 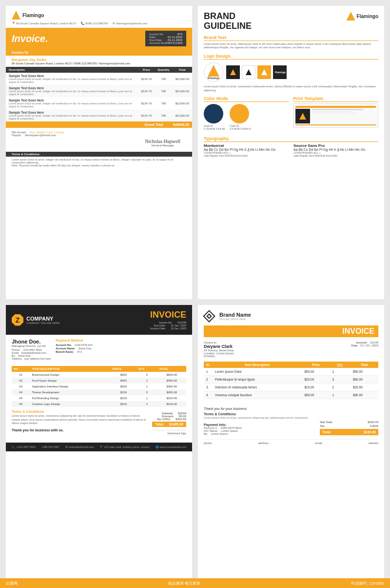 What do you see at coordinates (99, 386) in the screenshot?
I see `p3-items-table: NO. ITEM DESCRIPTION PRICE QTY. TOTAL 01…` at bounding box center [99, 386].